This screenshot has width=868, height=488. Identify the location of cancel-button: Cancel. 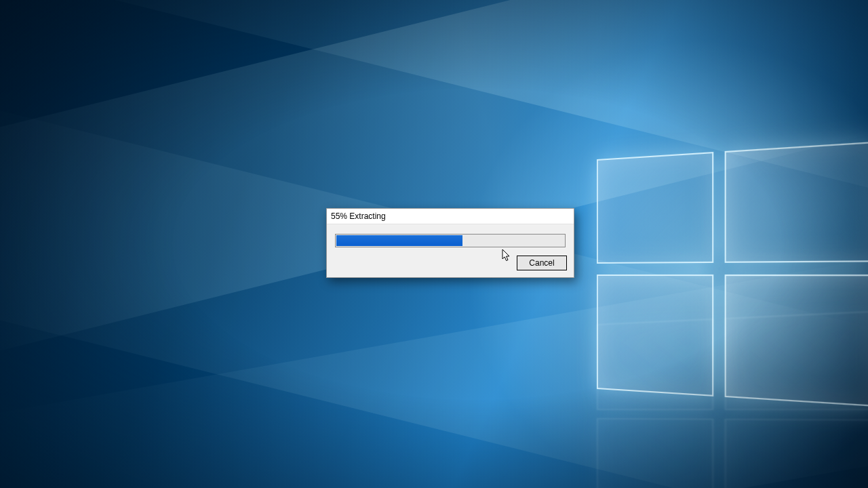
(542, 263).